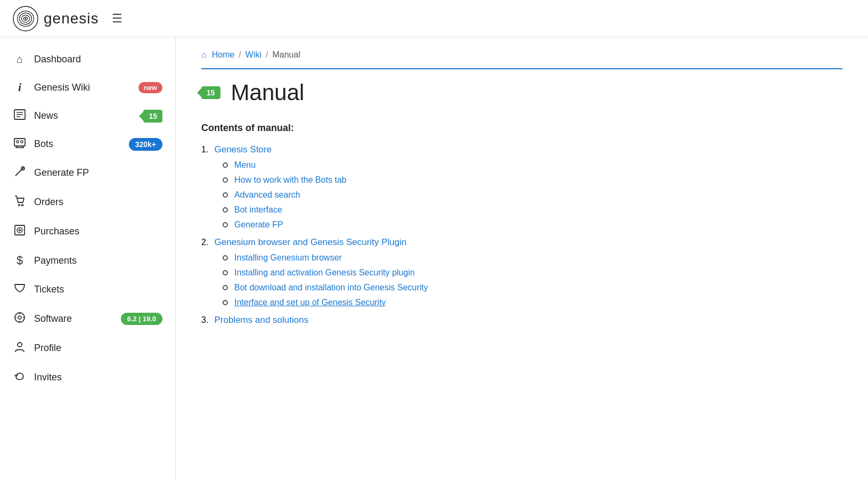  What do you see at coordinates (434, 19) in the screenshot?
I see `header: genesis ☰` at bounding box center [434, 19].